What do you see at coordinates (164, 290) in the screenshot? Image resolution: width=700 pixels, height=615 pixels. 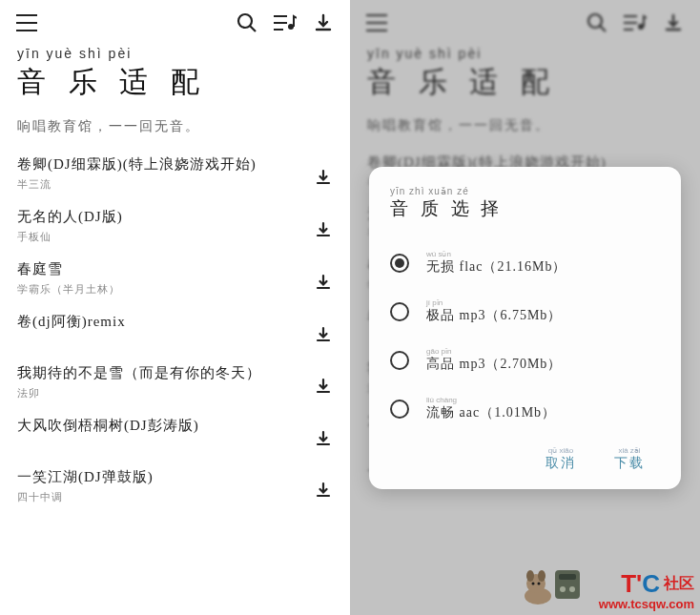 I see `song-artist: 学霸乐（半月土林）` at bounding box center [164, 290].